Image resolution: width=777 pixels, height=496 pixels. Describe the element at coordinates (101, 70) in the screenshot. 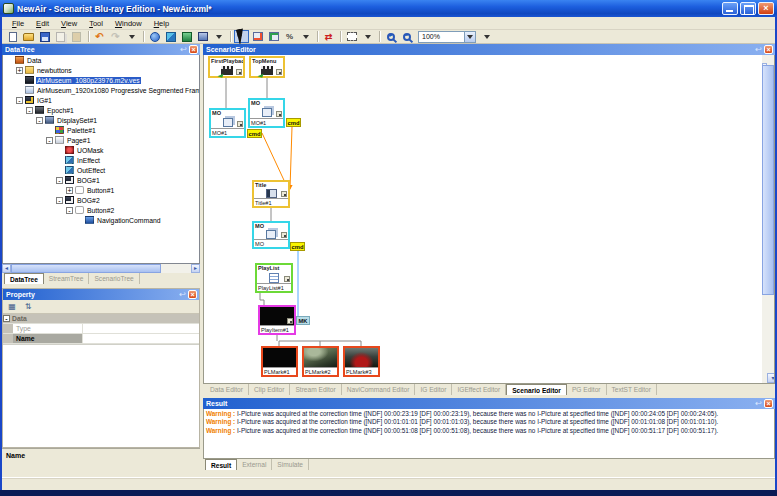

I see `tree-item: +newbuttons` at that location.